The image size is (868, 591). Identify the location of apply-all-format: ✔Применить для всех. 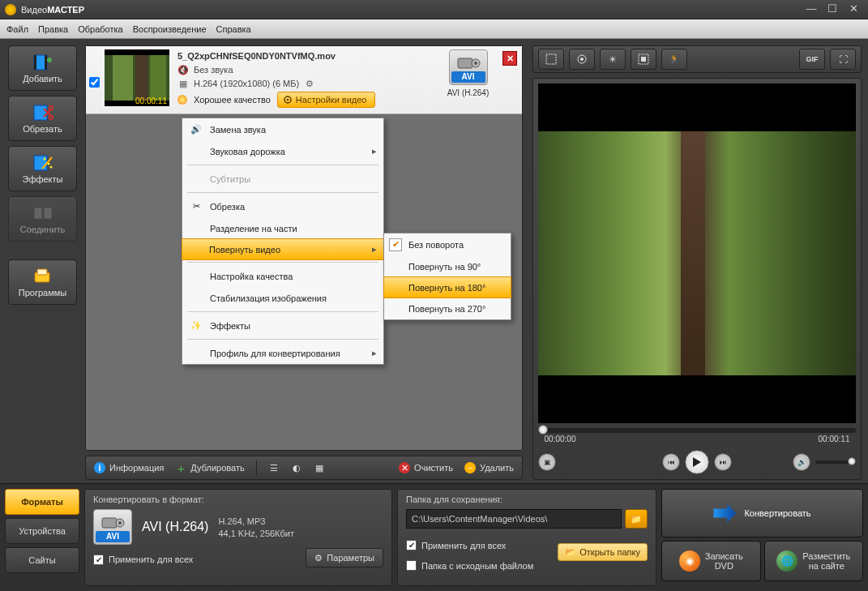
(143, 559).